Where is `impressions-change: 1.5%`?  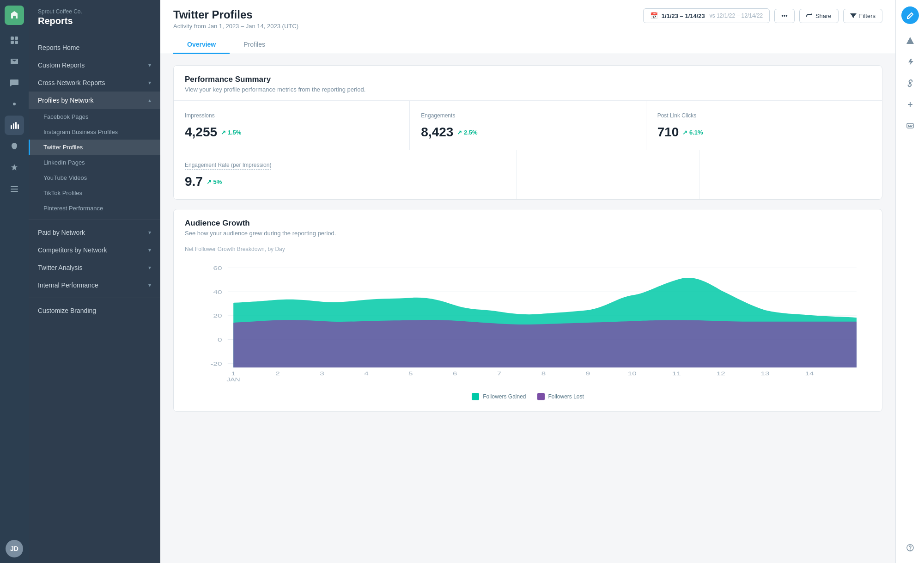
impressions-change: 1.5% is located at coordinates (231, 132).